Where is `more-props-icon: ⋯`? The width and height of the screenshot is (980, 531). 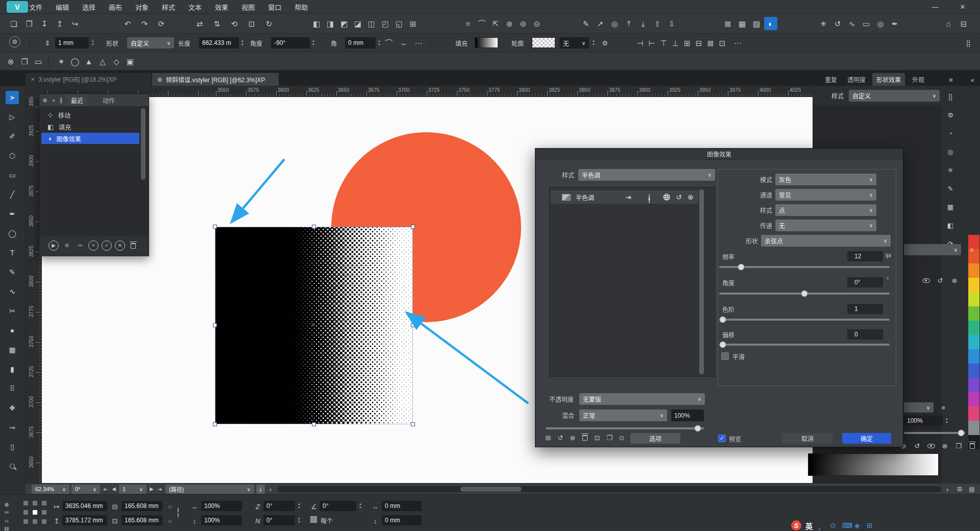
more-props-icon: ⋯ is located at coordinates (738, 43).